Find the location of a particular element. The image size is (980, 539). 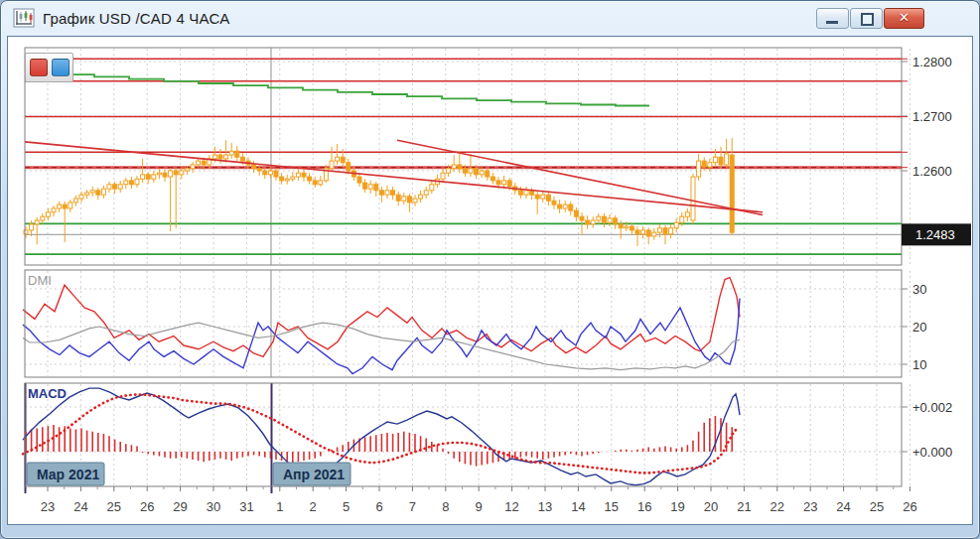

svg-text: 1.2800 is located at coordinates (932, 62).